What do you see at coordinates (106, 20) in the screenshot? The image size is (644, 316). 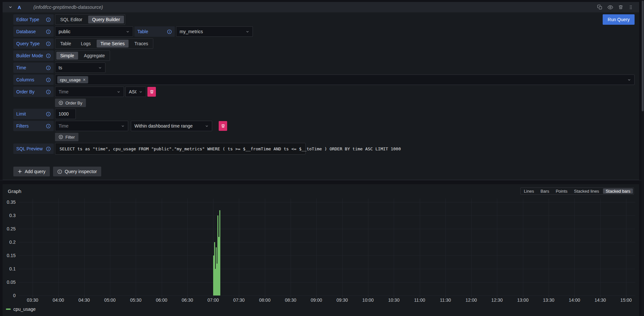 I see `option-query-builder: Query Builder` at bounding box center [106, 20].